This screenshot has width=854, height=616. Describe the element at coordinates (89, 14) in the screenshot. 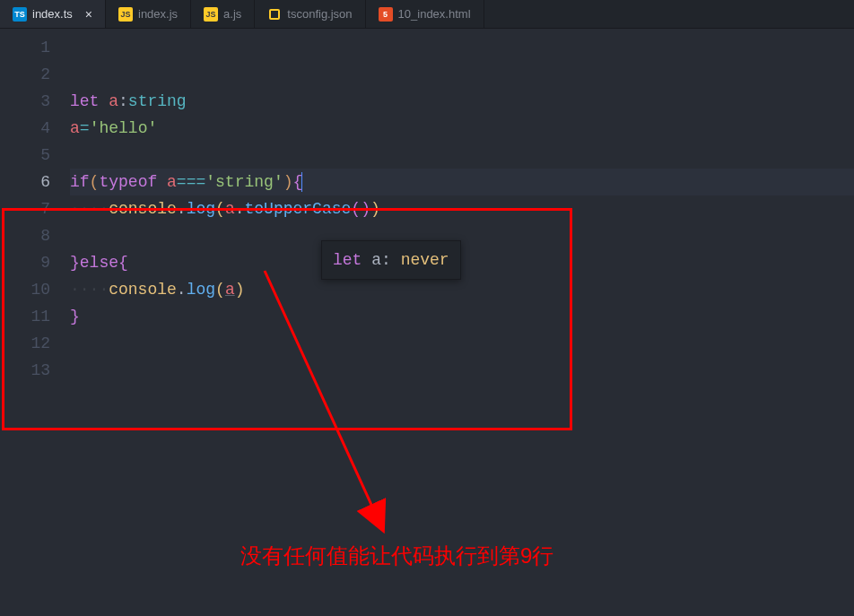

I see `close-icon: ×` at that location.